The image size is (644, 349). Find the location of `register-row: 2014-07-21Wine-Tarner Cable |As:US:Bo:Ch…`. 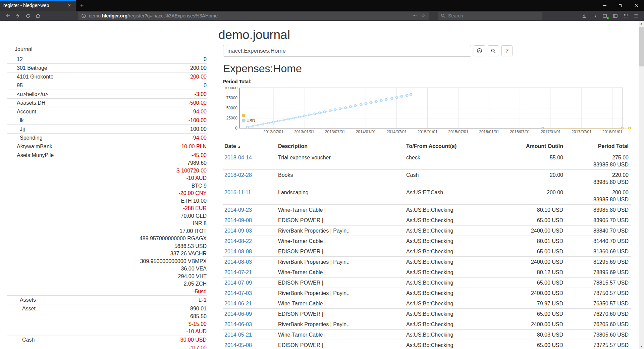

register-row: 2014-07-21Wine-Tarner Cable |As:US:Bo:Ch… is located at coordinates (427, 272).